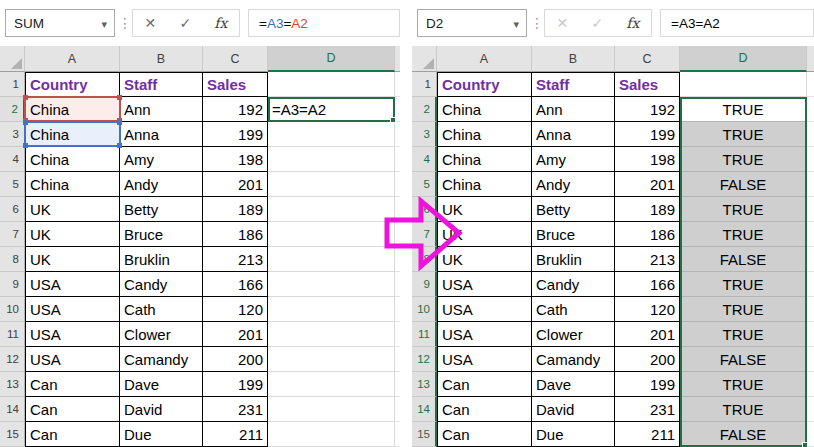 The width and height of the screenshot is (814, 447). I want to click on cell-c3: 199, so click(648, 134).